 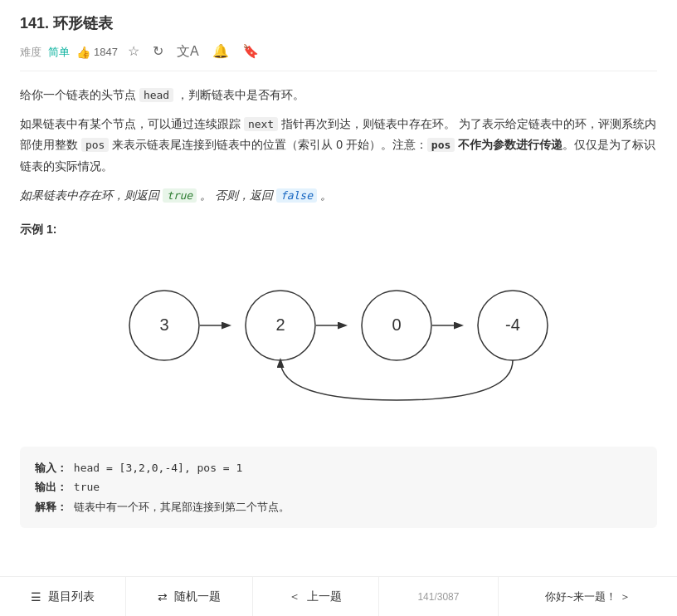 What do you see at coordinates (164, 325) in the screenshot?
I see `svg-text: 3` at bounding box center [164, 325].